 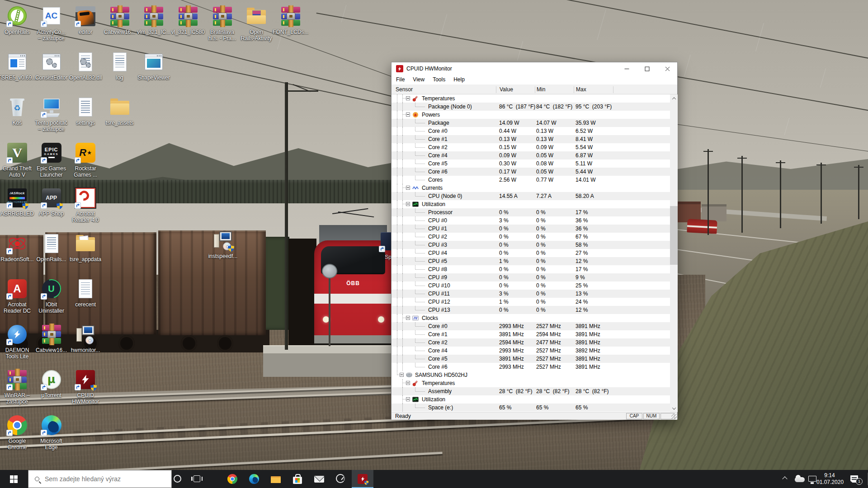 I want to click on taskbar-app-mail, so click(x=319, y=479).